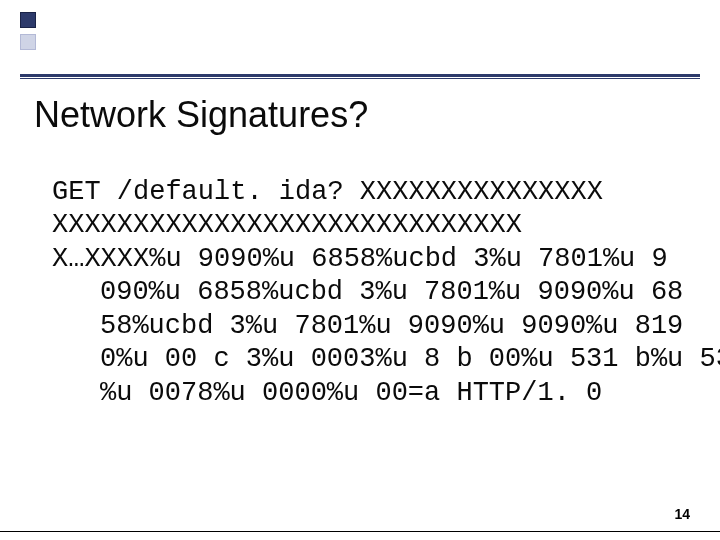 This screenshot has height=540, width=720. What do you see at coordinates (360, 76) in the screenshot?
I see `header-rule` at bounding box center [360, 76].